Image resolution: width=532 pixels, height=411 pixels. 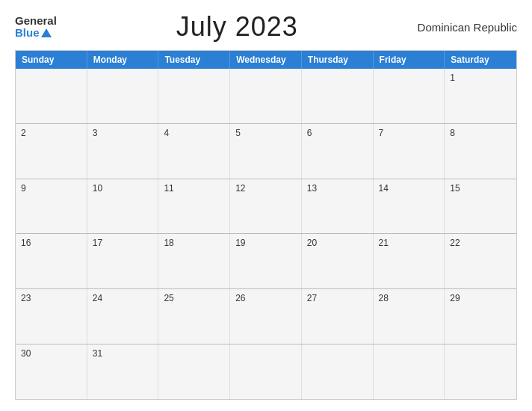 What do you see at coordinates (194, 262) in the screenshot?
I see `day-cell: 18` at bounding box center [194, 262].